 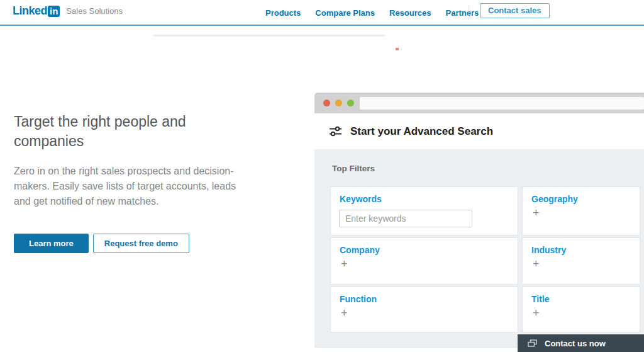 What do you see at coordinates (340, 262) in the screenshot?
I see `add-company-button: +` at bounding box center [340, 262].